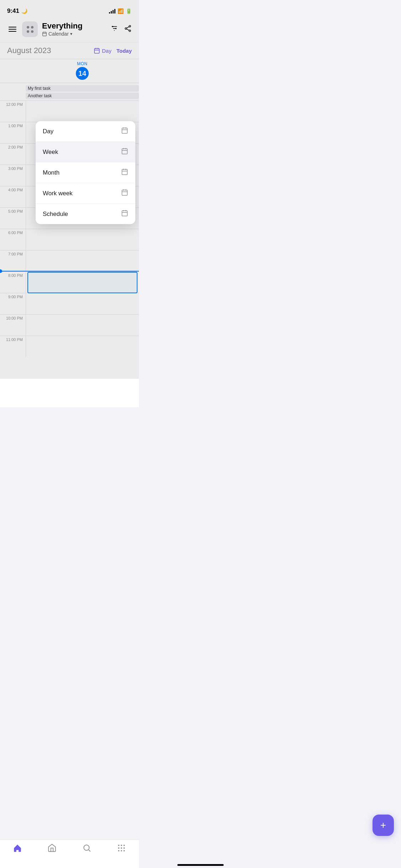 Image resolution: width=401 pixels, height=868 pixels. Describe the element at coordinates (125, 152) in the screenshot. I see `dropdown-week-icon` at that location.